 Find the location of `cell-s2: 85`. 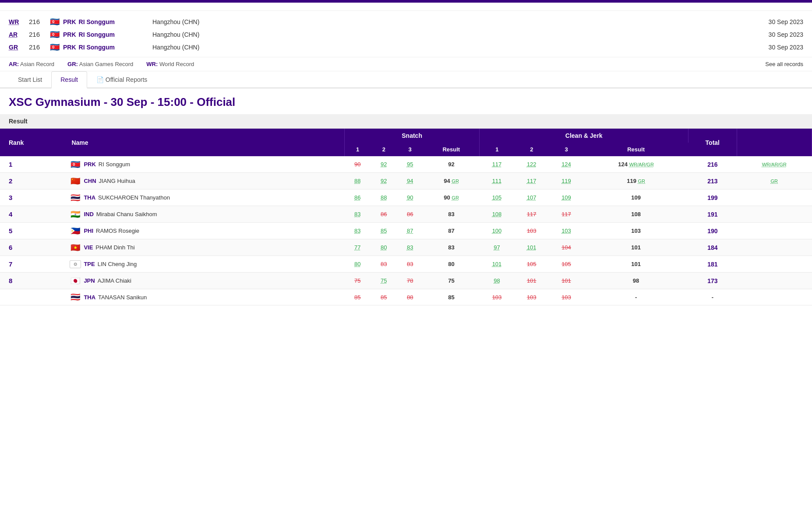

cell-s2: 85 is located at coordinates (384, 231).